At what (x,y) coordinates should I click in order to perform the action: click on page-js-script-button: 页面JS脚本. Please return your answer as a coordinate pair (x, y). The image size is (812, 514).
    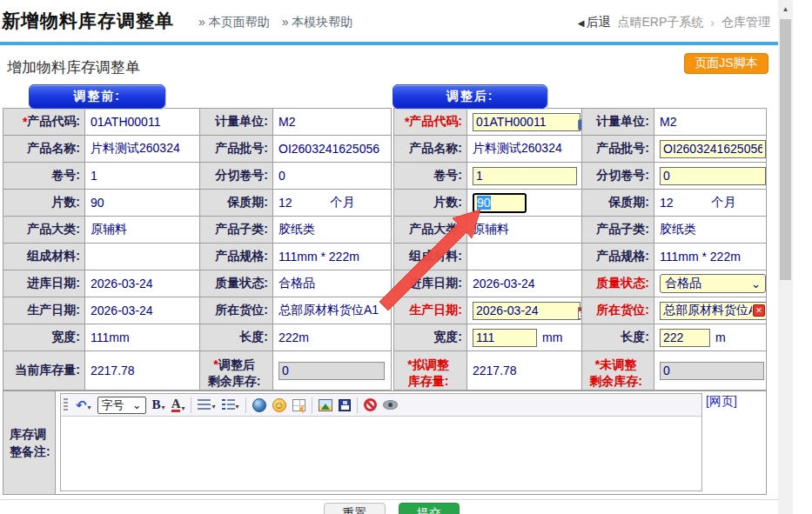
    Looking at the image, I should click on (726, 63).